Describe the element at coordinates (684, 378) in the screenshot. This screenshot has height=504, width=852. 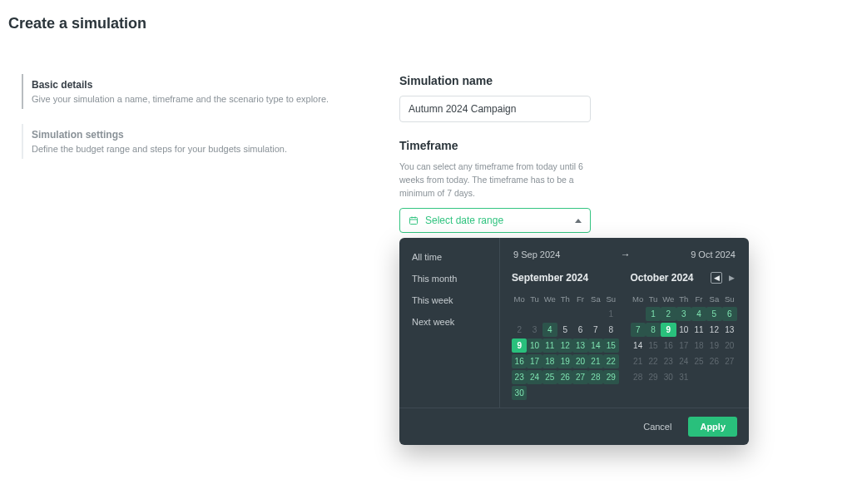
I see `calendar-day: 31` at that location.